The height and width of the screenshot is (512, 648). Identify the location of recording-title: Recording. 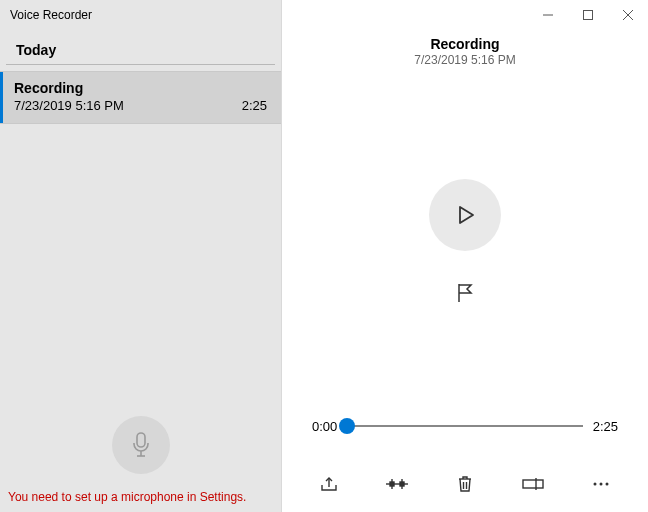
(465, 44).